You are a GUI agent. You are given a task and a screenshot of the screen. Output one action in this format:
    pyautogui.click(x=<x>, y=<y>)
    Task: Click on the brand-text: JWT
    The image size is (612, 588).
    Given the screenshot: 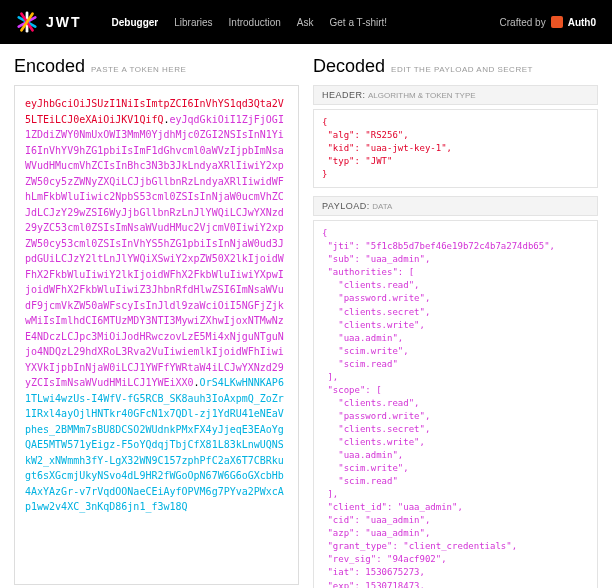 What is the action you would take?
    pyautogui.click(x=64, y=22)
    